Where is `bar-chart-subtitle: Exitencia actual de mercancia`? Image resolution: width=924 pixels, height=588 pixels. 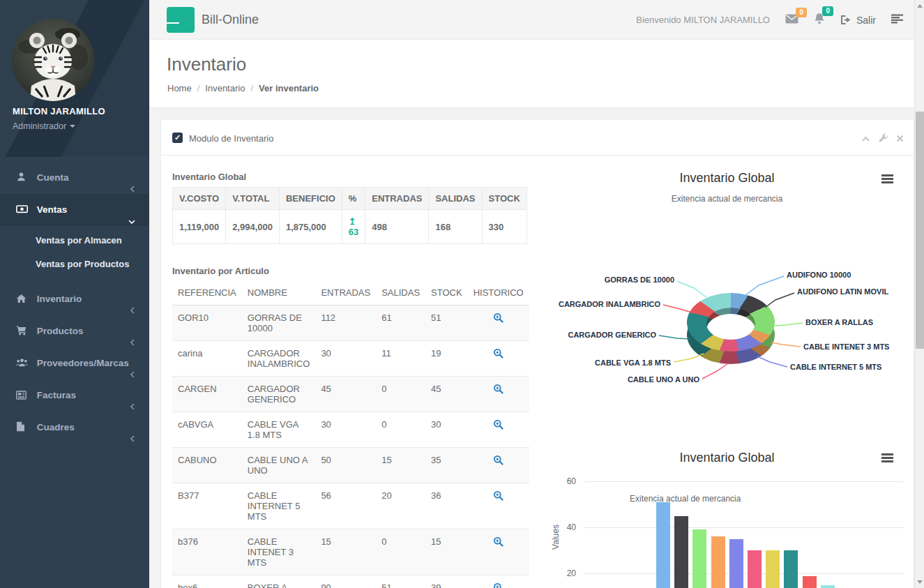 bar-chart-subtitle: Exitencia actual de mercancia is located at coordinates (685, 499).